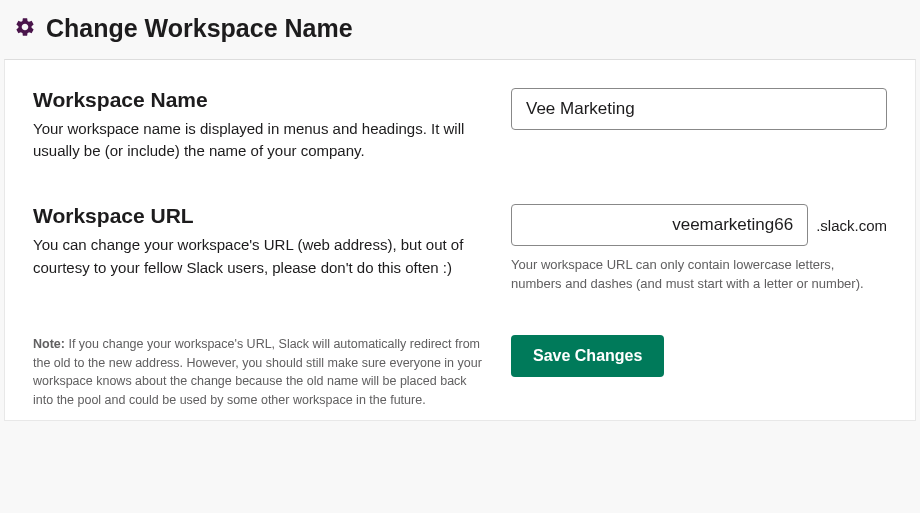 This screenshot has width=920, height=513. What do you see at coordinates (258, 125) in the screenshot?
I see `workspace-name-left: Workspace Name Your workspace name is di…` at bounding box center [258, 125].